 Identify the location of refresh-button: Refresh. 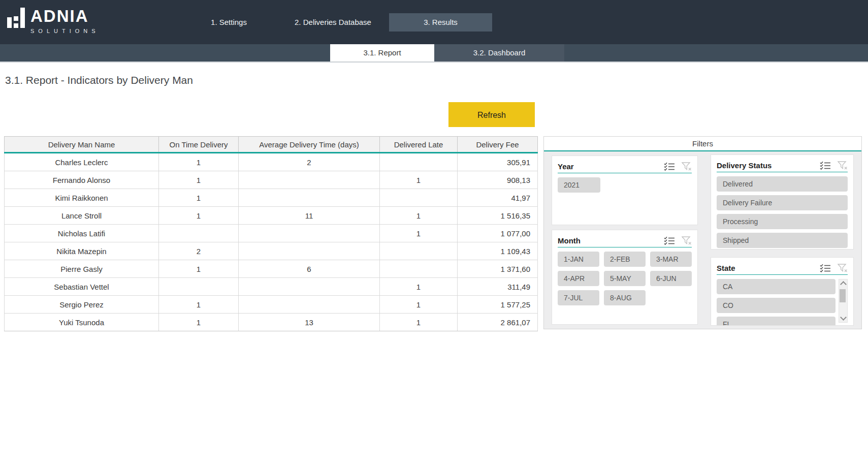
(492, 115).